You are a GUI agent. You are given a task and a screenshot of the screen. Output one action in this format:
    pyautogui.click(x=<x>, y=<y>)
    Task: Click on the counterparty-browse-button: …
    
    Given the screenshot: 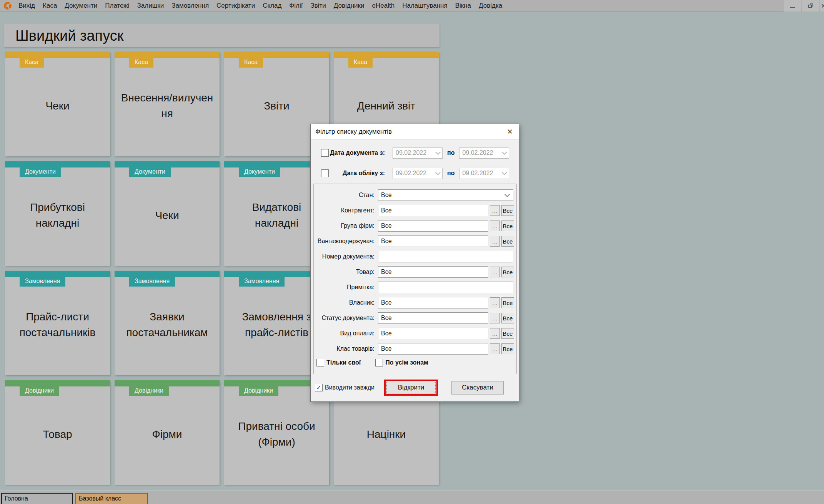 What is the action you would take?
    pyautogui.click(x=495, y=211)
    